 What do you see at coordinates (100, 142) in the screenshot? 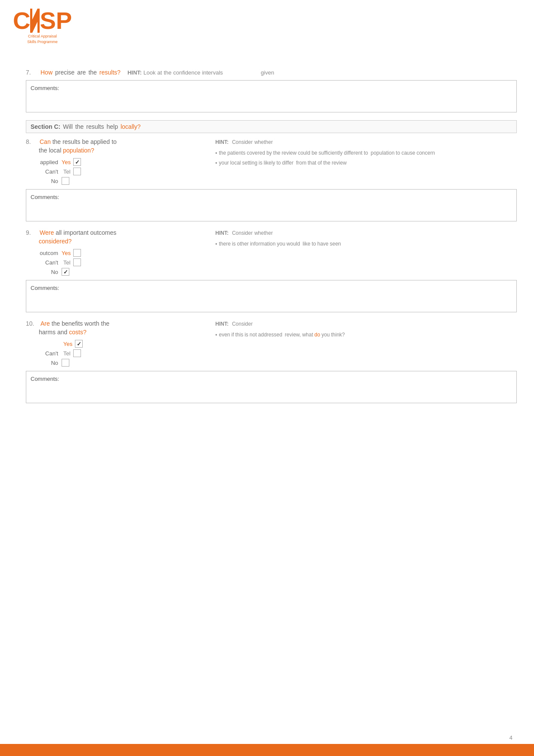
I see `q8-applied: applied` at bounding box center [100, 142].